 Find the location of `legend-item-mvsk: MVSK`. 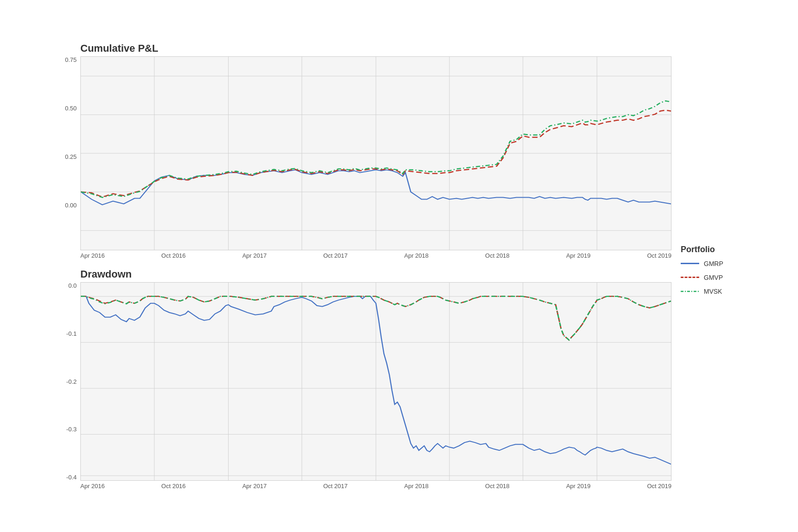

legend-item-mvsk: MVSK is located at coordinates (713, 291).